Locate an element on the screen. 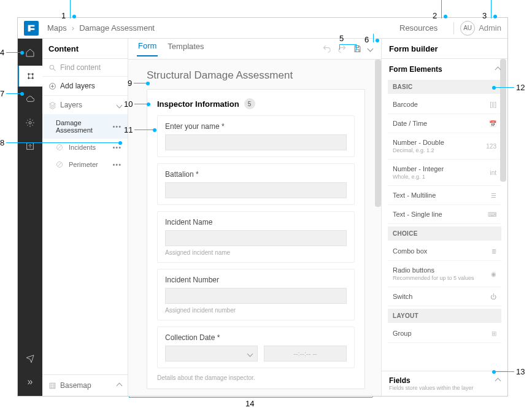 The height and width of the screenshot is (418, 532). switch-icon: ⏻ is located at coordinates (493, 297).